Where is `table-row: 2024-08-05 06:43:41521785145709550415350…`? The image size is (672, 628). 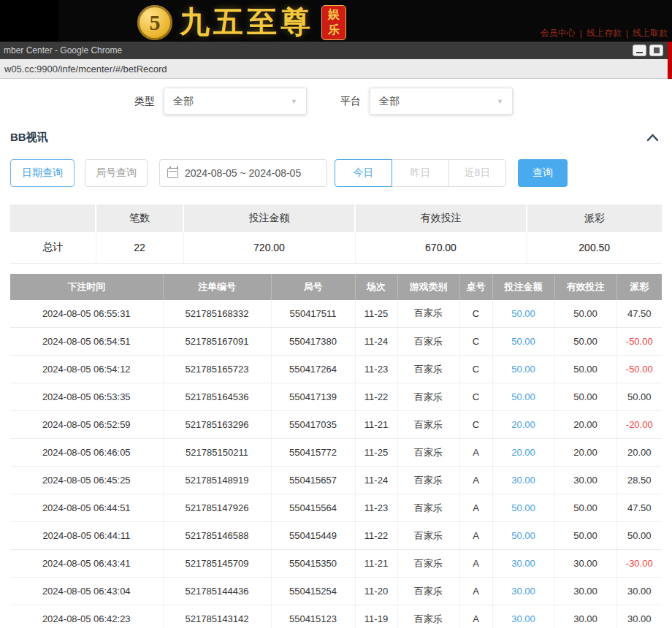
table-row: 2024-08-05 06:43:41521785145709550415350… is located at coordinates (336, 564).